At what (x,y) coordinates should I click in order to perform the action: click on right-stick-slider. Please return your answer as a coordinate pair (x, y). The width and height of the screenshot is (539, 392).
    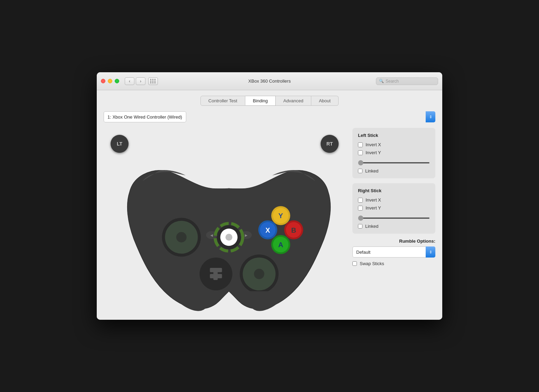
    Looking at the image, I should click on (394, 218).